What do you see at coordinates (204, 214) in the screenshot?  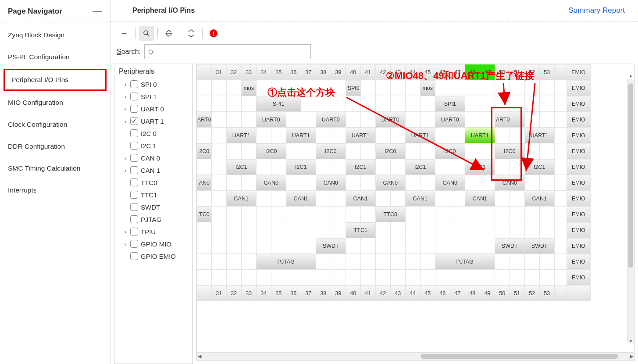 I see `block-lead-ttc0: TC0` at bounding box center [204, 214].